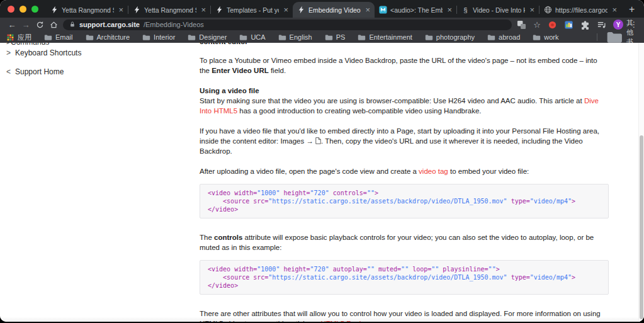 The height and width of the screenshot is (323, 644). I want to click on tab-bar: Yetta Rangmond Suraj×Yetta Rangmond Sura…, so click(322, 9).